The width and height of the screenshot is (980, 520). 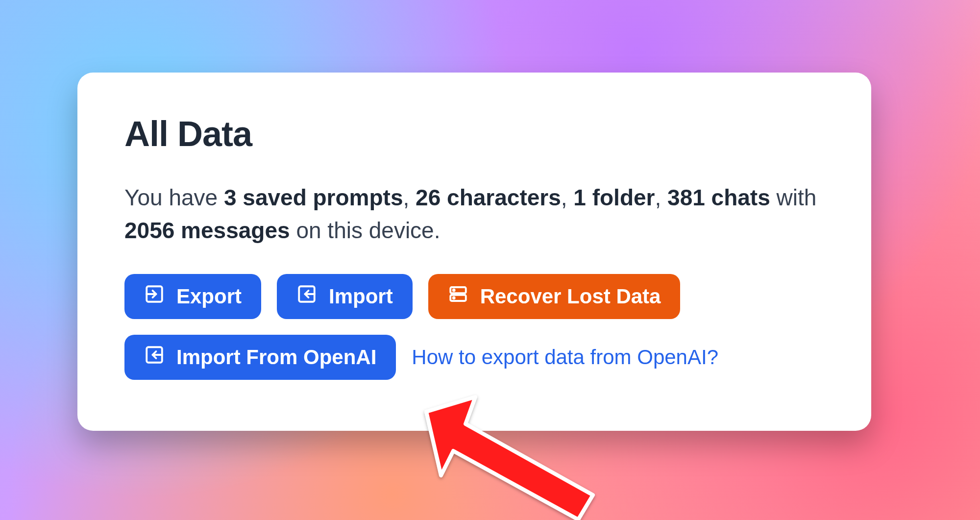 I want to click on summary-prefix: You have, so click(x=174, y=198).